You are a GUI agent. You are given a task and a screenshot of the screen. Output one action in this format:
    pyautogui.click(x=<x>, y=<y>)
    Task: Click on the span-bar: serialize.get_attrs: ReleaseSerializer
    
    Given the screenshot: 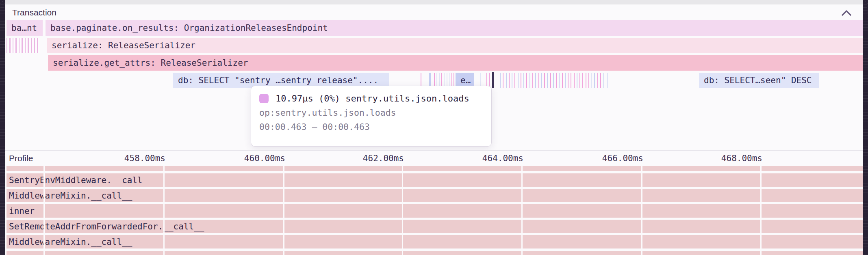 What is the action you would take?
    pyautogui.click(x=455, y=63)
    